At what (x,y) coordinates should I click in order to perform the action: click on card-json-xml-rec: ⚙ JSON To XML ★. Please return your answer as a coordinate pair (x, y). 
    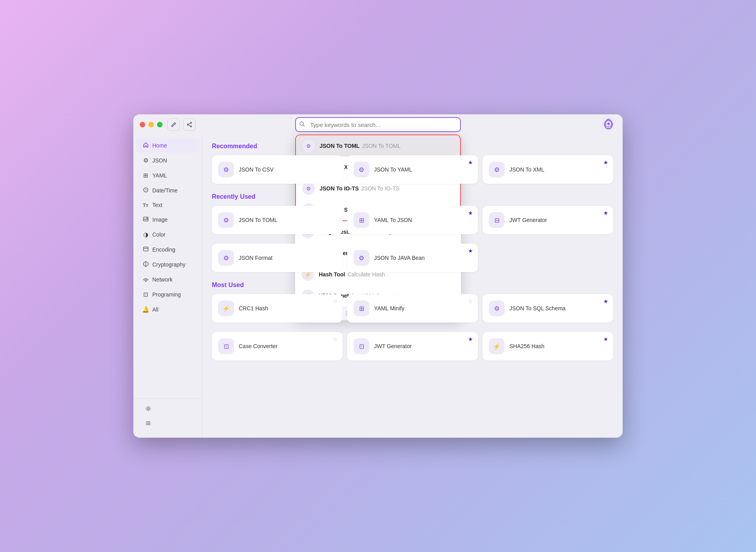
    Looking at the image, I should click on (548, 170).